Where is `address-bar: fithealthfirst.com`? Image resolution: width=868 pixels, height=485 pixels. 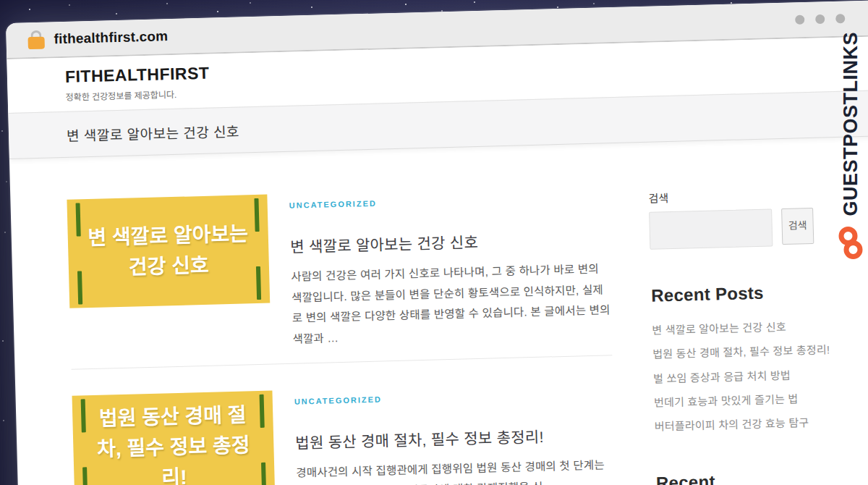
address-bar: fithealthfirst.com is located at coordinates (111, 38).